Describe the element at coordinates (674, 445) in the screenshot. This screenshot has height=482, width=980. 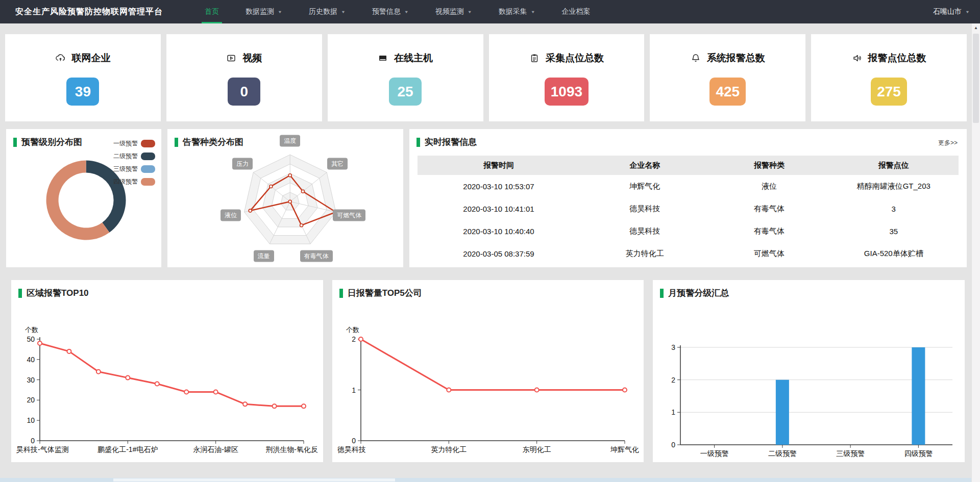
I see `svg-text: 0` at that location.